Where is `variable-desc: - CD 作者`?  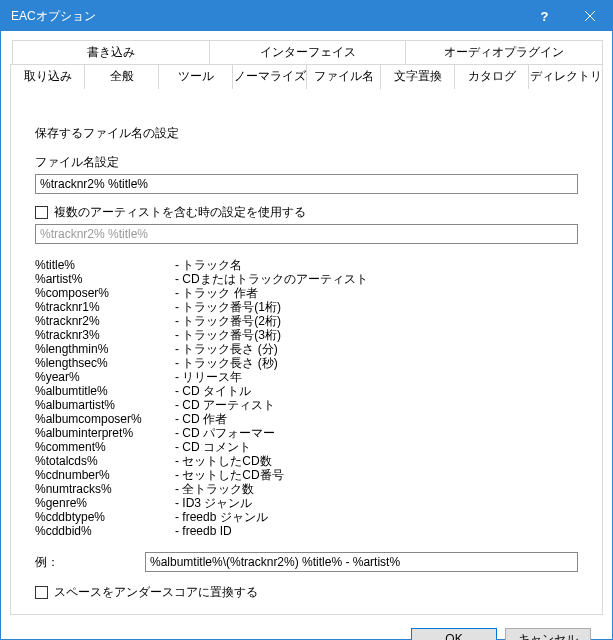
variable-desc: - CD 作者 is located at coordinates (201, 419).